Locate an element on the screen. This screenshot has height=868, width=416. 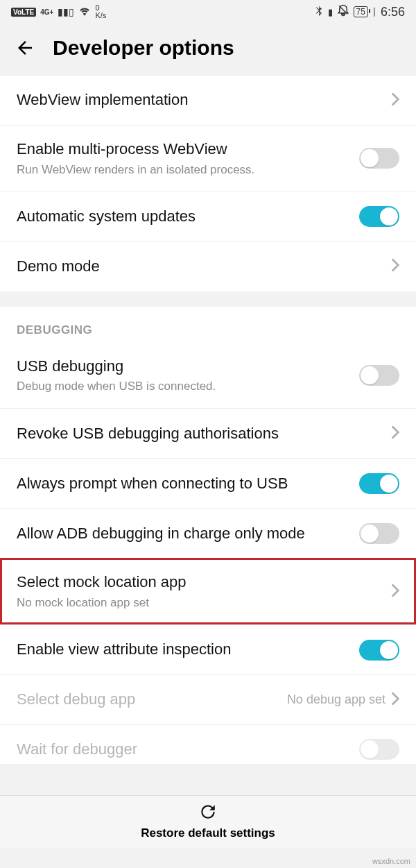
row-title: WebView implementation is located at coordinates (198, 100).